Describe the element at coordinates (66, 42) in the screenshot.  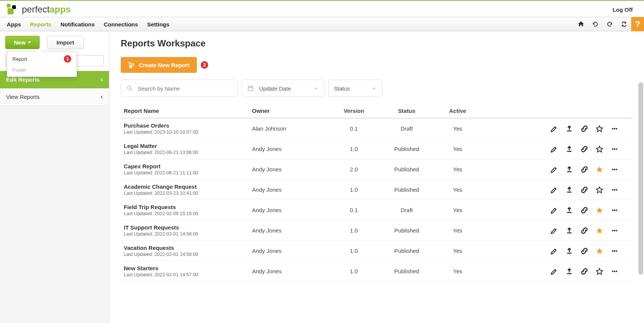
I see `import-button: Import` at that location.